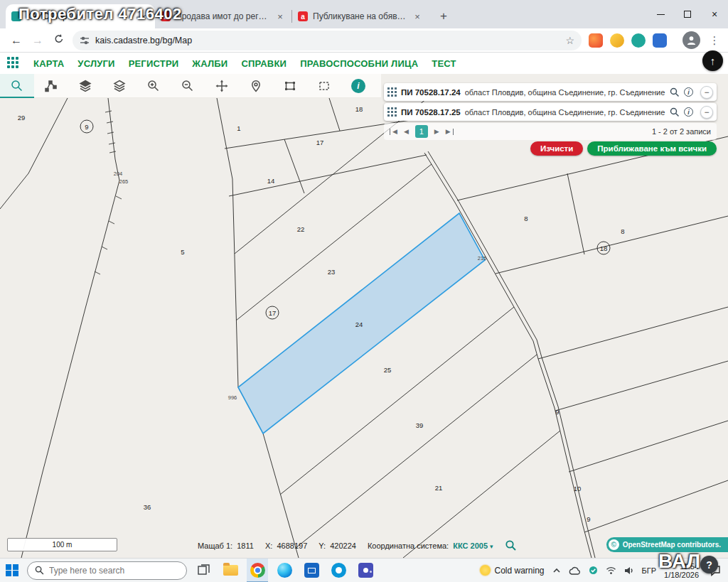 The width and height of the screenshot is (728, 582). What do you see at coordinates (512, 570) in the screenshot?
I see `weather-widget: Cold warning` at bounding box center [512, 570].